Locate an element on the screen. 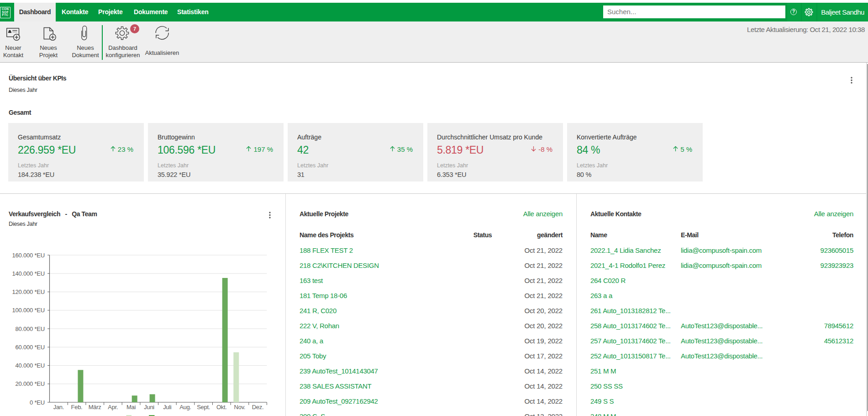 The height and width of the screenshot is (416, 868). svg-text: Dez. is located at coordinates (258, 407).